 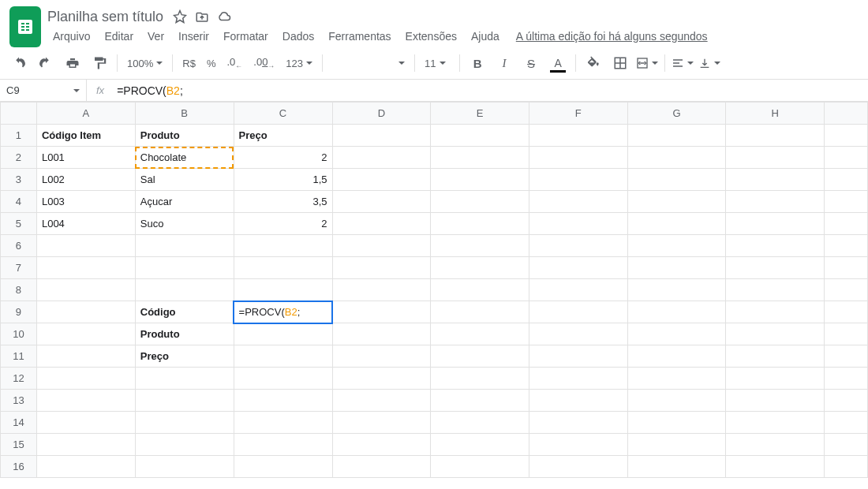 What do you see at coordinates (85, 379) in the screenshot?
I see `cell-A12` at bounding box center [85, 379].